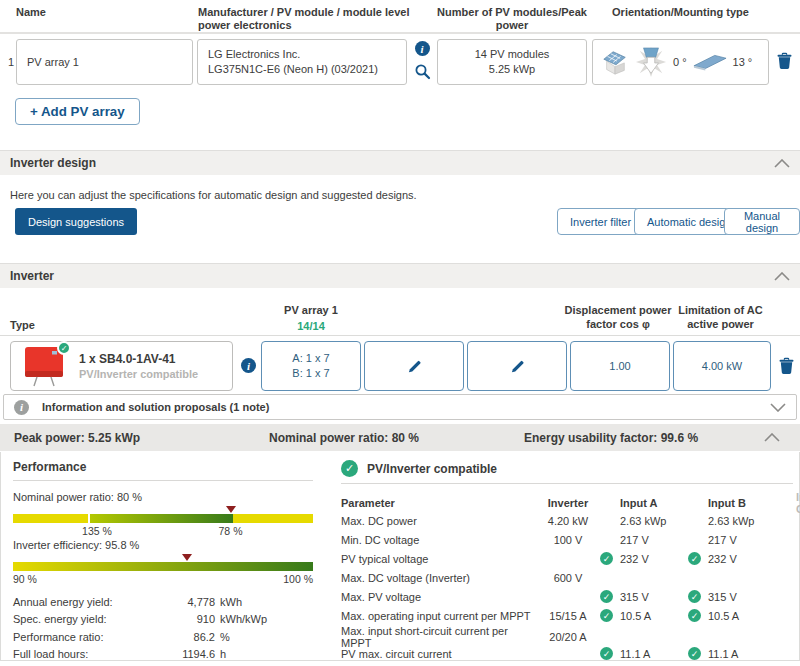  I want to click on param-label: Max. operating input current per MPPT, so click(438, 616).